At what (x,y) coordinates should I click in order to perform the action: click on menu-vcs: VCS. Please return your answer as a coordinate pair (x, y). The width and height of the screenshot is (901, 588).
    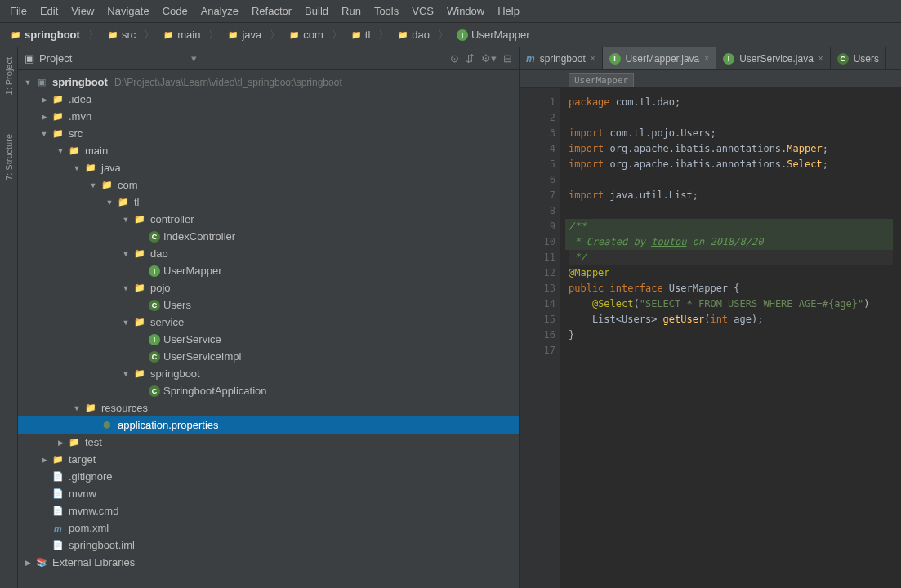
    Looking at the image, I should click on (423, 11).